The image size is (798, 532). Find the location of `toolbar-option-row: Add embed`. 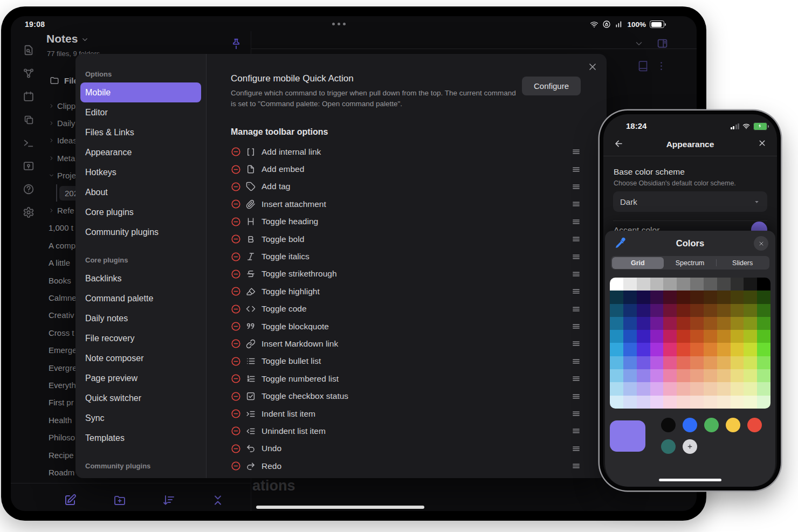

toolbar-option-row: Add embed is located at coordinates (405, 169).